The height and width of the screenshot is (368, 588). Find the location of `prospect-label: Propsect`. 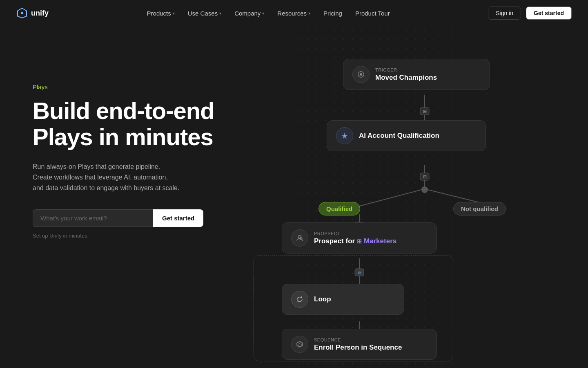

prospect-label: Propsect is located at coordinates (355, 233).